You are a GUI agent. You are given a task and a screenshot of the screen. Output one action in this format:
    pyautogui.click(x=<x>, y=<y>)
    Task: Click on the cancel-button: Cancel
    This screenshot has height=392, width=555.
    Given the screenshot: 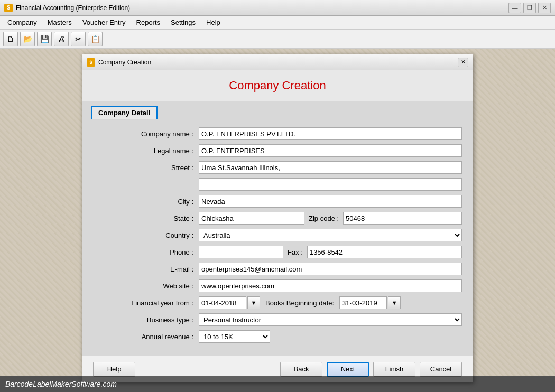 What is the action you would take?
    pyautogui.click(x=441, y=369)
    